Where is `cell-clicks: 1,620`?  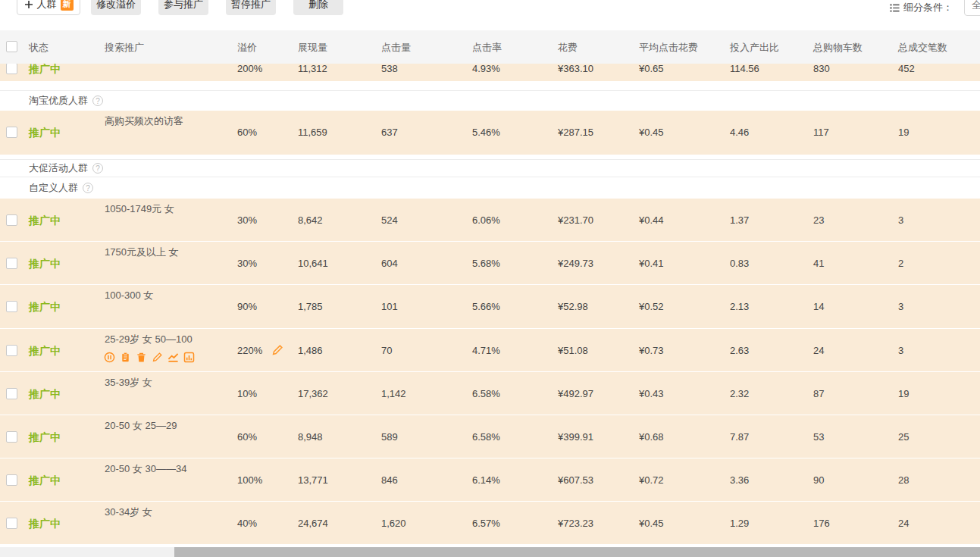 cell-clicks: 1,620 is located at coordinates (394, 524).